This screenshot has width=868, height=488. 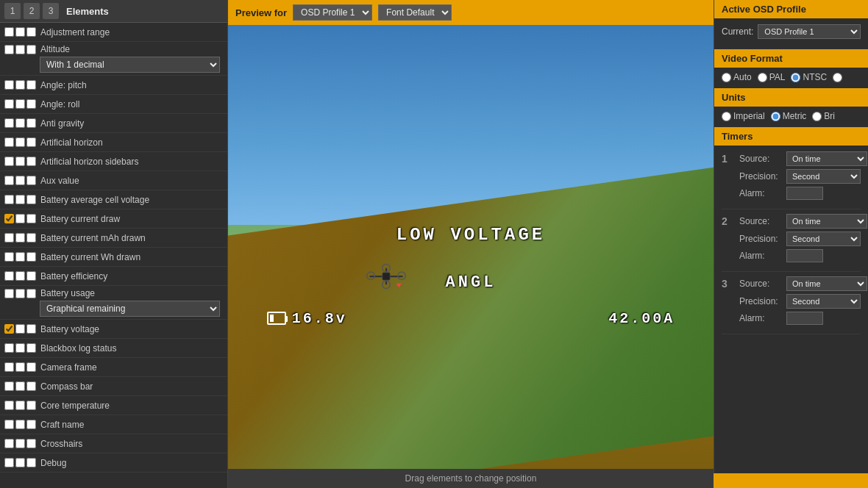 I want to click on timer-3-source-select: On timeTotal armed timeLast armed time, so click(x=827, y=284).